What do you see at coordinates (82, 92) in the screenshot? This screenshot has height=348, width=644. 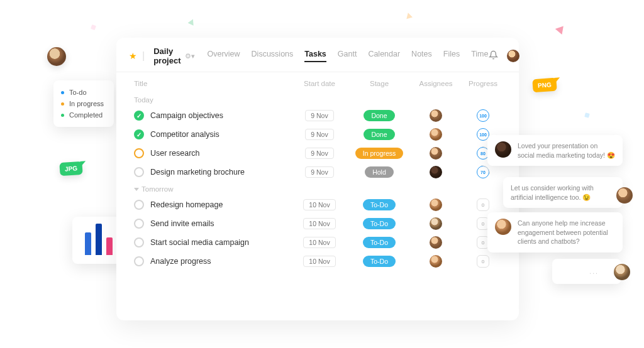 I see `legend-item: To-do` at bounding box center [82, 92].